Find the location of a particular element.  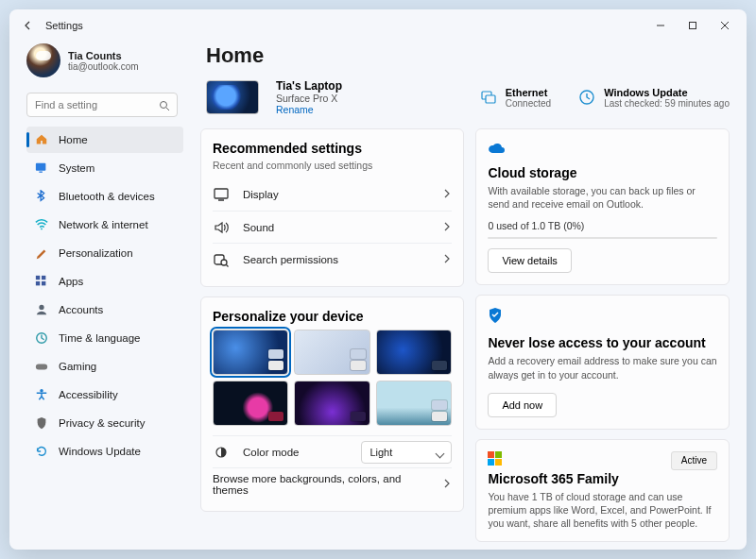

maximize-button is located at coordinates (693, 25).